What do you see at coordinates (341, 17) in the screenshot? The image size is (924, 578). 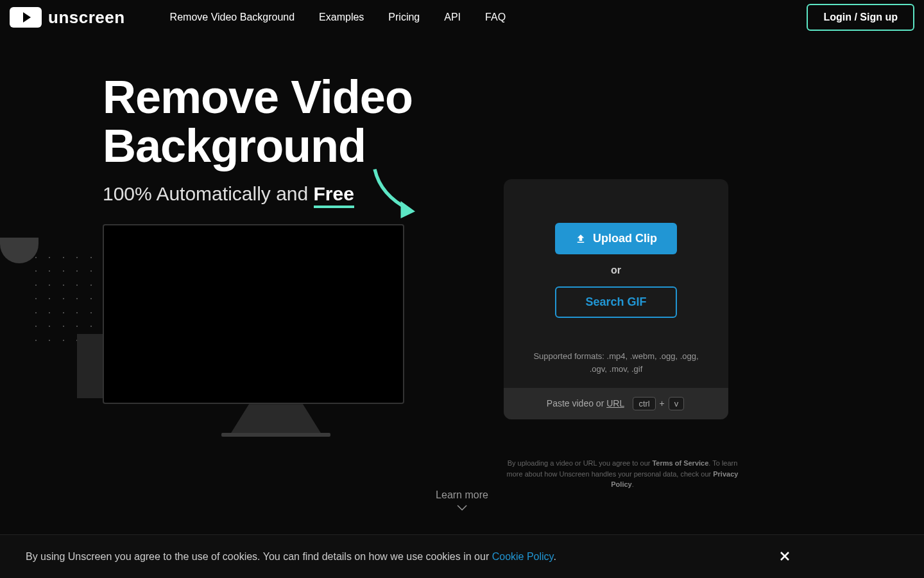 I see `nav-examples: Examples` at bounding box center [341, 17].